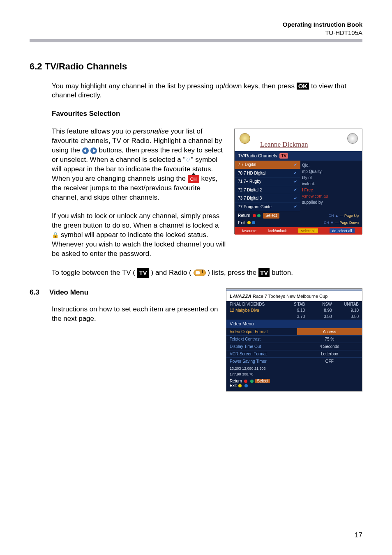  What do you see at coordinates (303, 86) in the screenshot?
I see `ok-key-icon: OK` at bounding box center [303, 86].